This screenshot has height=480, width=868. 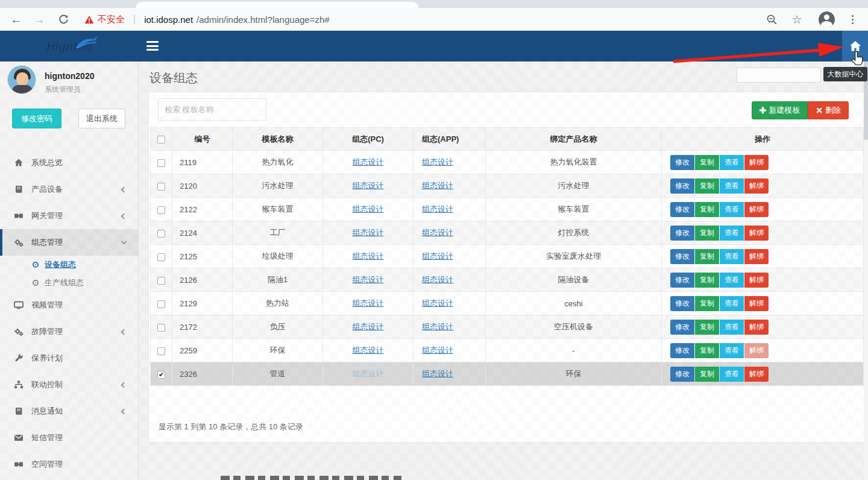 What do you see at coordinates (866, 271) in the screenshot?
I see `scrollbar` at bounding box center [866, 271].